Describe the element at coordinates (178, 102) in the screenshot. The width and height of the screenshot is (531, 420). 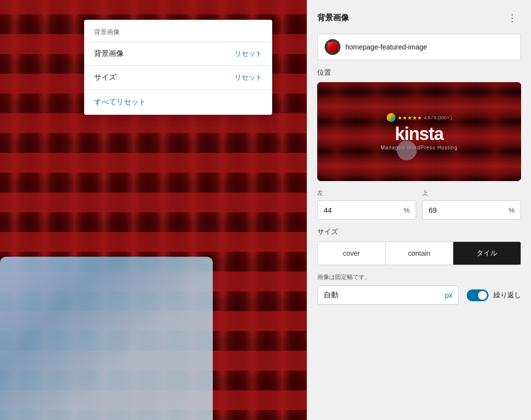
I see `dropdown-reset-all-section: すべてリセット` at that location.